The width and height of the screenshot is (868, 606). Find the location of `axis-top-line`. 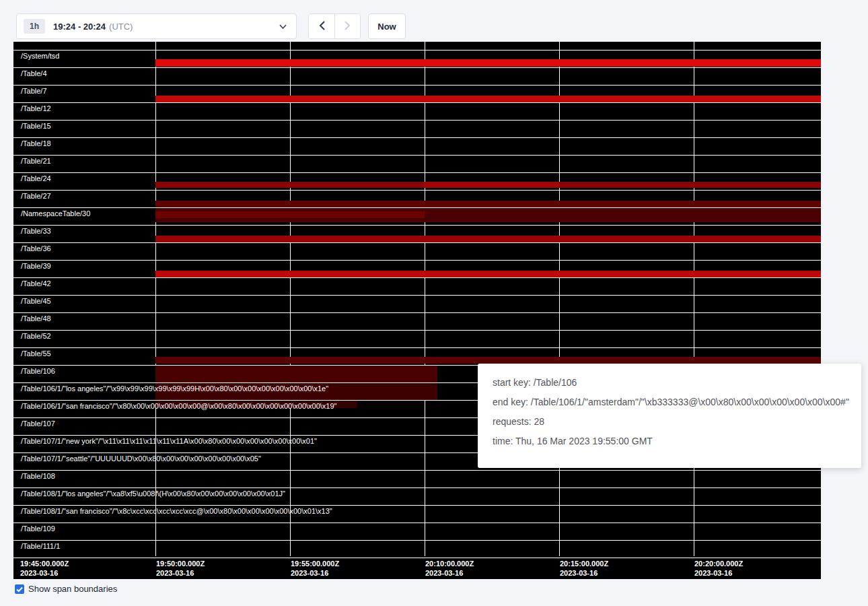

axis-top-line is located at coordinates (417, 558).